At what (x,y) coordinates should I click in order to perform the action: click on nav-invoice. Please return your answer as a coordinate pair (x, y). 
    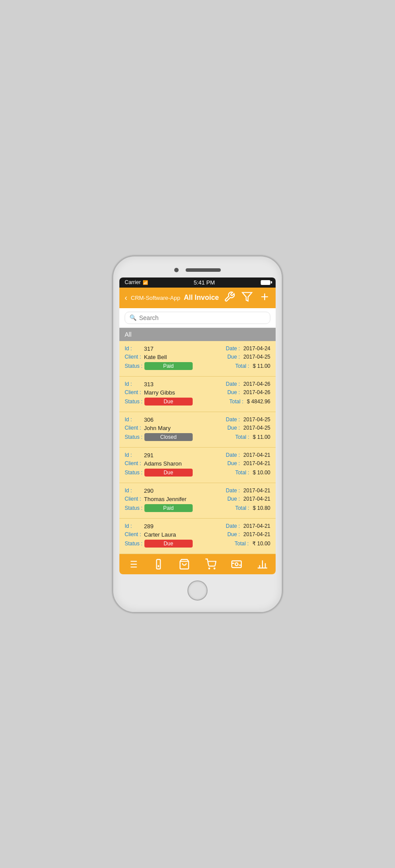
    Looking at the image, I should click on (158, 564).